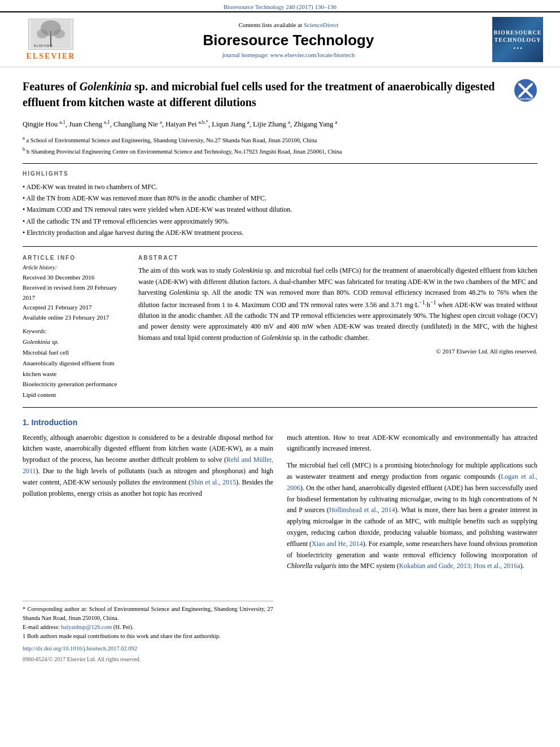  What do you see at coordinates (280, 422) in the screenshot?
I see `introduction-heading: 1. Introduction` at bounding box center [280, 422].